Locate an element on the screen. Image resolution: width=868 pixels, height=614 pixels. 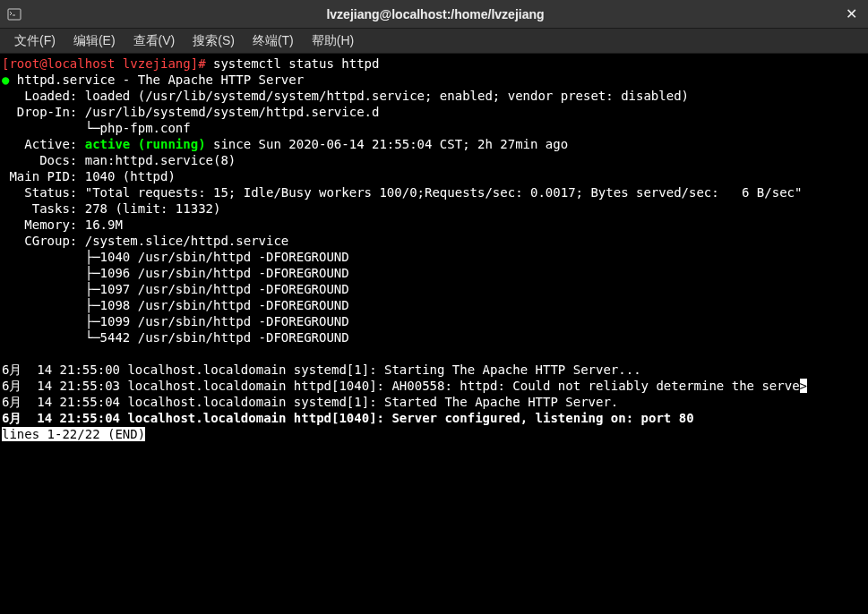
log-line: 6月 14 21:55:00 localhost.localdomain sys… is located at coordinates (434, 370).